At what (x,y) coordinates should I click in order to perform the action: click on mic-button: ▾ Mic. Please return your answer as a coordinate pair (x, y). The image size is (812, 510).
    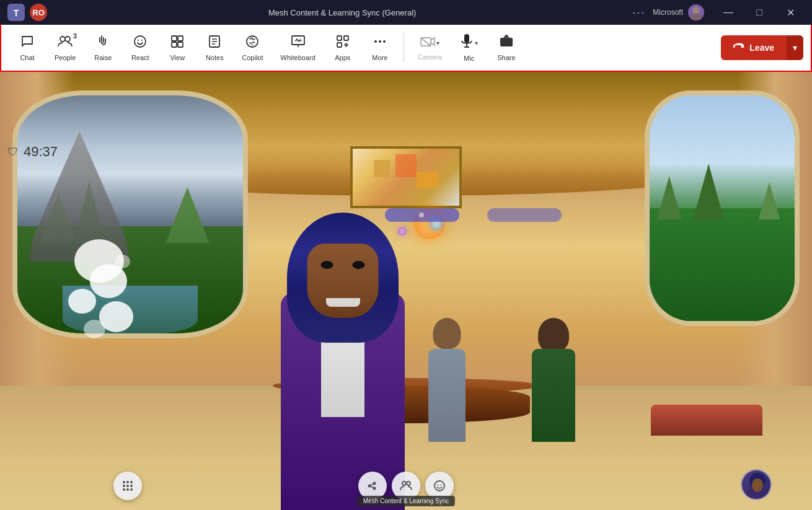
    Looking at the image, I should click on (469, 48).